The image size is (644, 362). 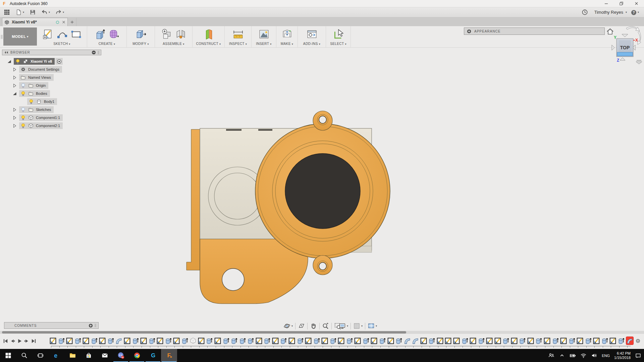 What do you see at coordinates (52, 61) in the screenshot?
I see `tree-item-xiaomi-yi-v8: Xiaomi Yi v8` at bounding box center [52, 61].